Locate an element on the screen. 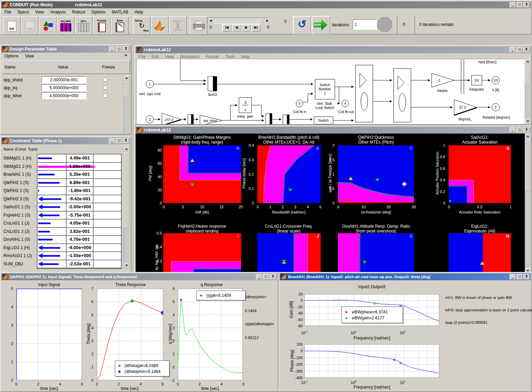  constraint-row: -1.80e-001 is located at coordinates (79, 191).